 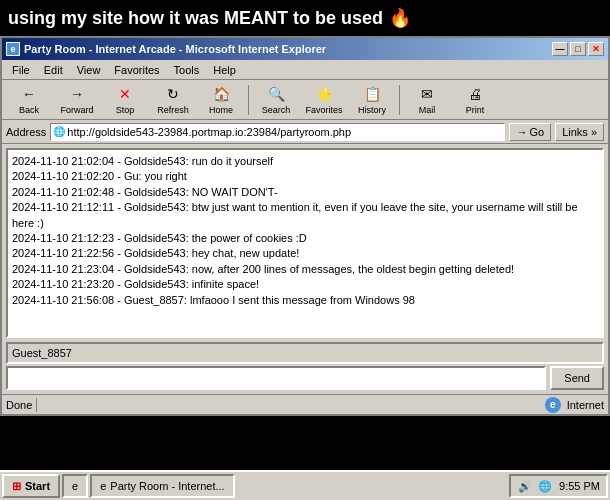 I want to click on chat-message: 2024-11-10 21:02:04 - Goldside543: run d…, so click(x=305, y=162).